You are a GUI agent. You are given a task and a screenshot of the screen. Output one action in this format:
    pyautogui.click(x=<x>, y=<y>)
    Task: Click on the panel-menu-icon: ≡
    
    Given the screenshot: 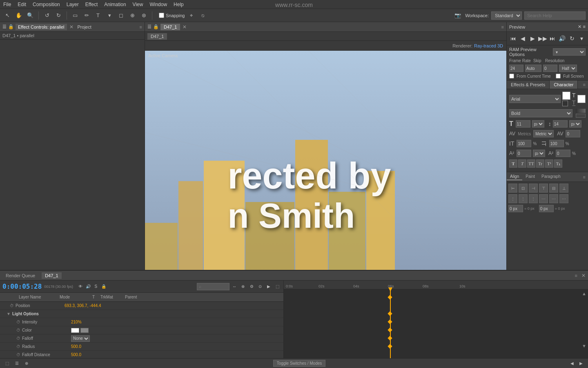 What is the action you would take?
    pyautogui.click(x=141, y=27)
    